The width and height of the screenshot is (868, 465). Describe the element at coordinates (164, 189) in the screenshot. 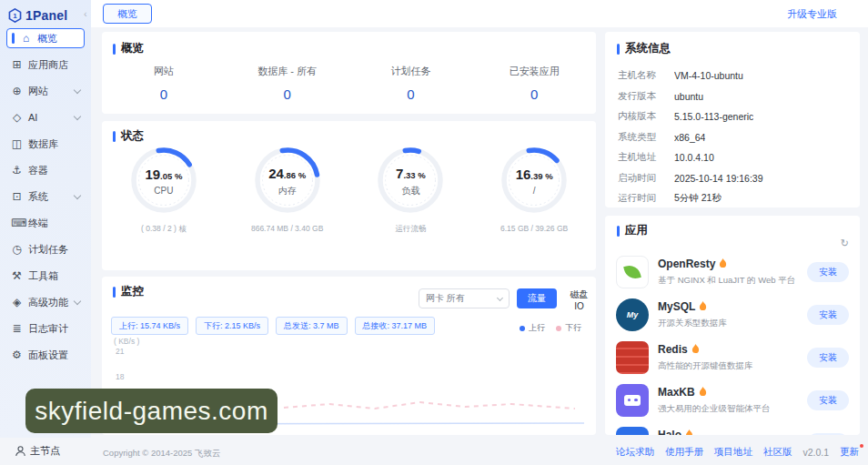

I see `gauge-cpu: 19.05 % CPU ( 0.38 / 2 ) 核` at that location.